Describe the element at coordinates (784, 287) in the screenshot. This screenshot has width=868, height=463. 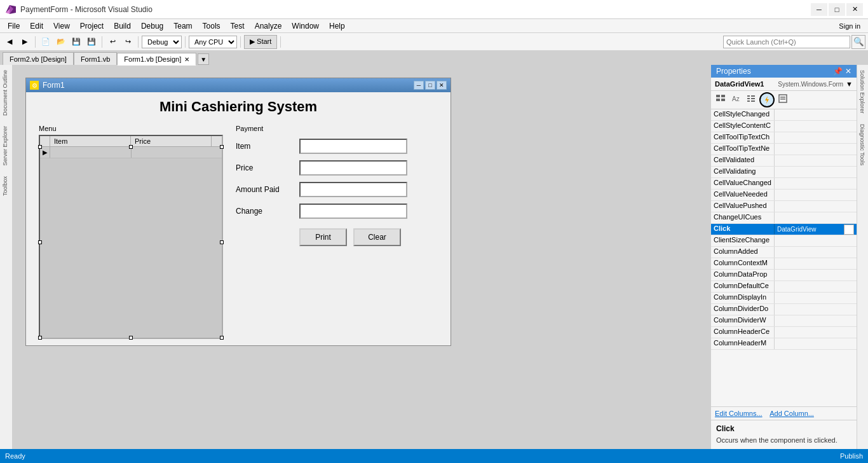
I see `props-column-defaultce: ColumnDefaultCe` at that location.